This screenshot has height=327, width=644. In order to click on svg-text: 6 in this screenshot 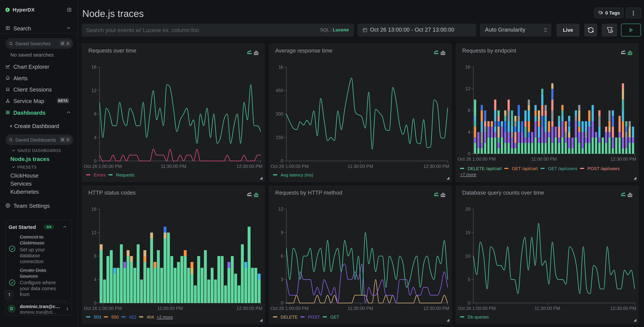, I will do `click(282, 256)`.